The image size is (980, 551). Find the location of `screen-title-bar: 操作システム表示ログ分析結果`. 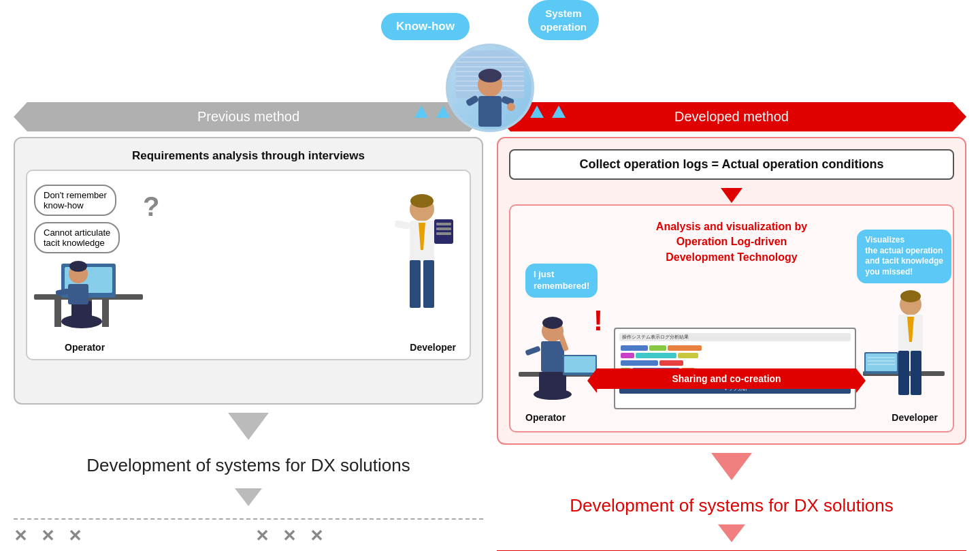

screen-title-bar: 操作システム表示ログ分析結果 is located at coordinates (735, 337).